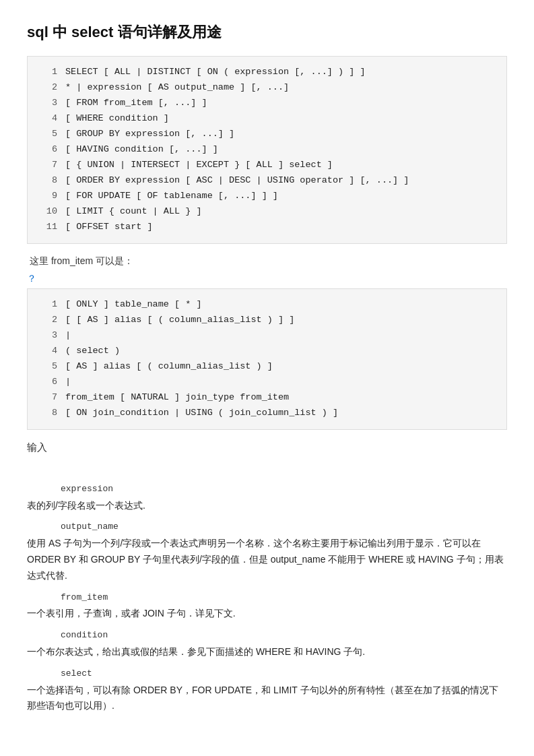 This screenshot has height=756, width=534. Describe the element at coordinates (267, 32) in the screenshot. I see `page-title: sql 中 select 语句详解及用途` at that location.